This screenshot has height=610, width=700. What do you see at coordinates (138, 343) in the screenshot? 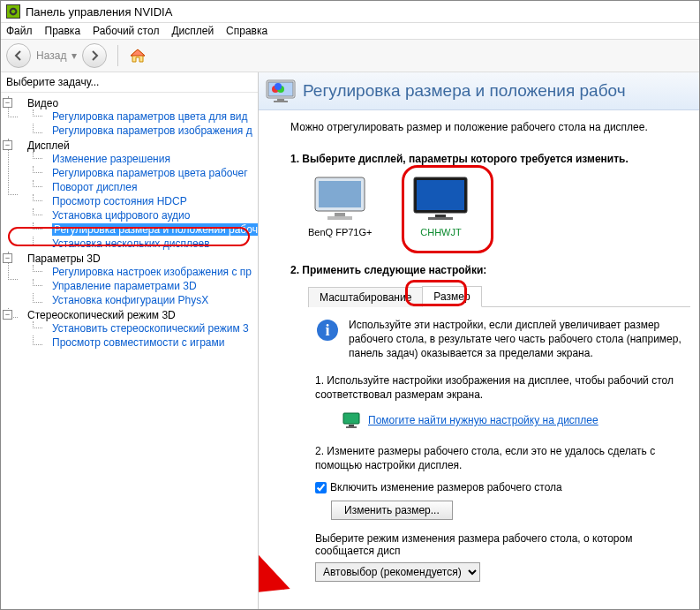
I see `tree-item-stereo-compat: Просмотр совместимости с играми` at bounding box center [138, 343].